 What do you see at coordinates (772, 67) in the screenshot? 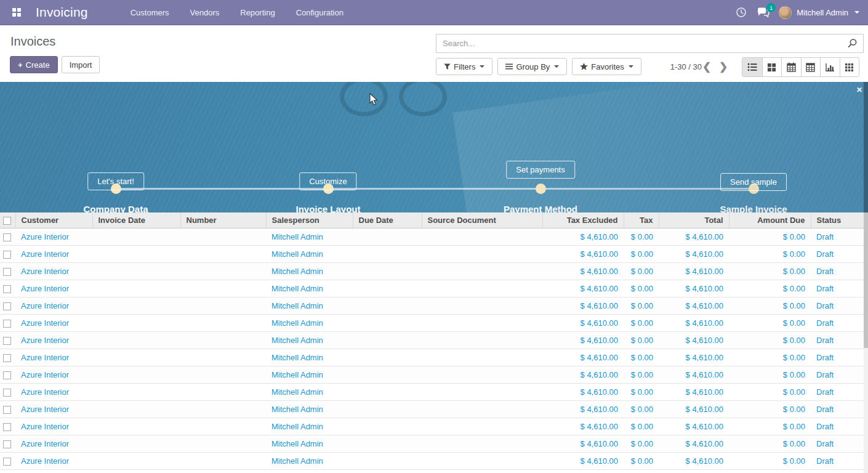
I see `kanban-view-button` at bounding box center [772, 67].